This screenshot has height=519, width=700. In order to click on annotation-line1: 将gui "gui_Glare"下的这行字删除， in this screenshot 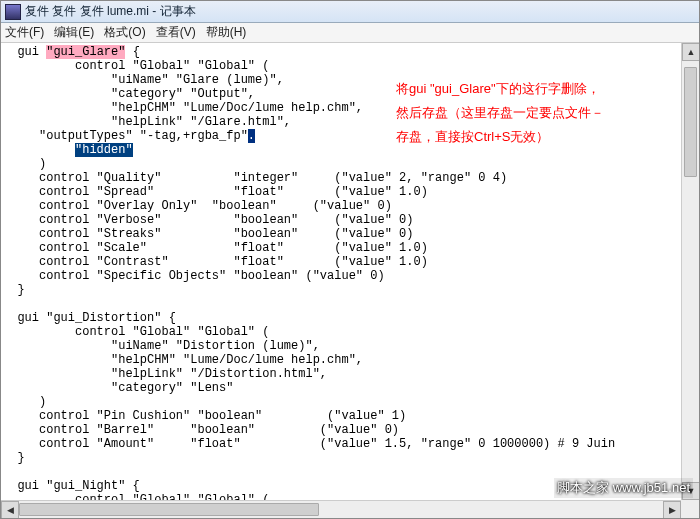, I will do `click(536, 89)`.